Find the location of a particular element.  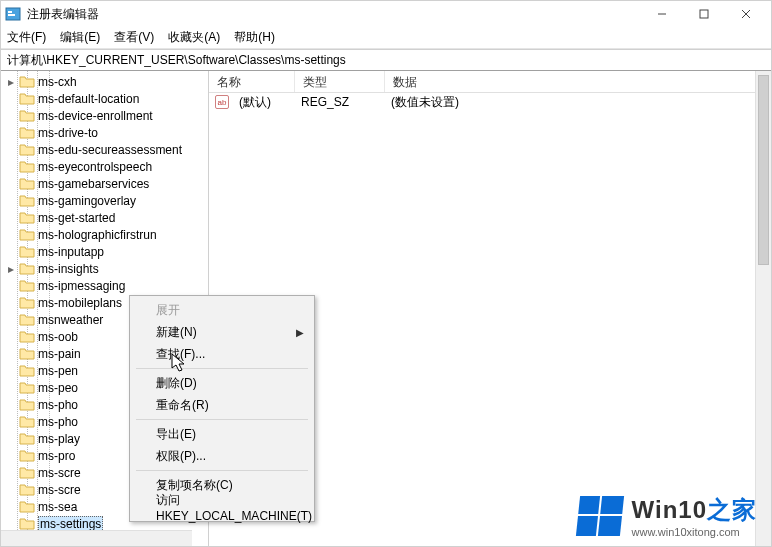

address-bar: 计算机\HKEY_CURRENT_USER\Software\Classes\m… is located at coordinates (386, 60).